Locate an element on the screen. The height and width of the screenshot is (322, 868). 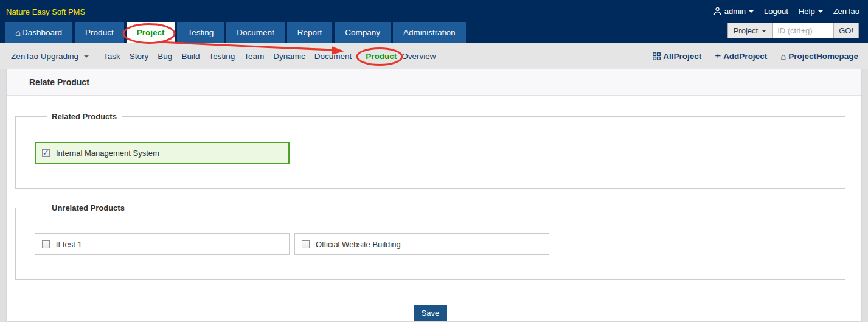
subnav-item-overview: Overview is located at coordinates (418, 56).